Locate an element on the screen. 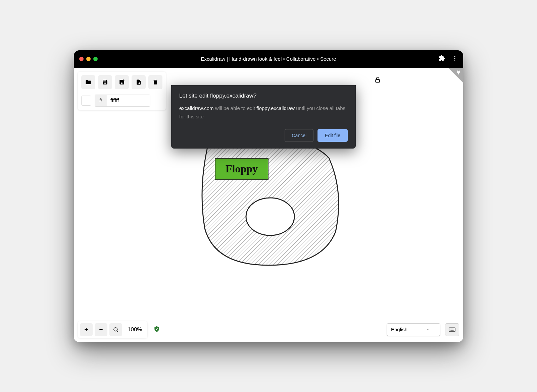 The image size is (537, 392). color-hex-input is located at coordinates (129, 101).